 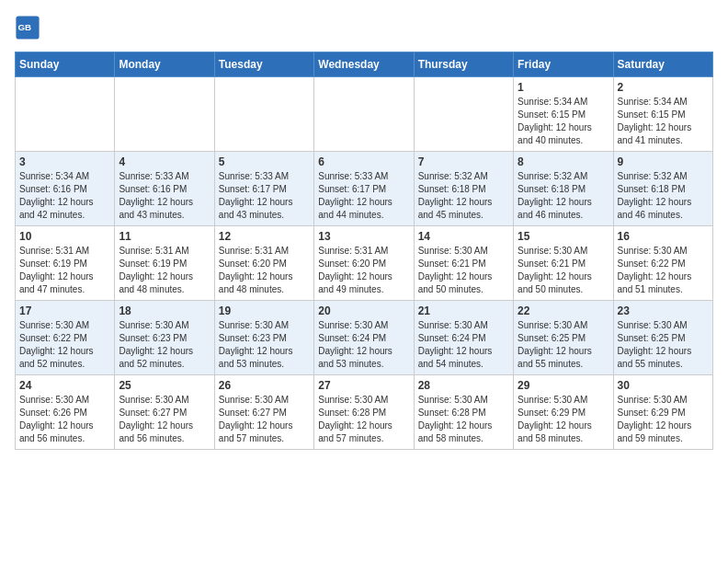 I want to click on calendar-cell: 23Sunrise: 5:30 AM Sunset: 6:25 PM Dayli…, so click(x=663, y=339).